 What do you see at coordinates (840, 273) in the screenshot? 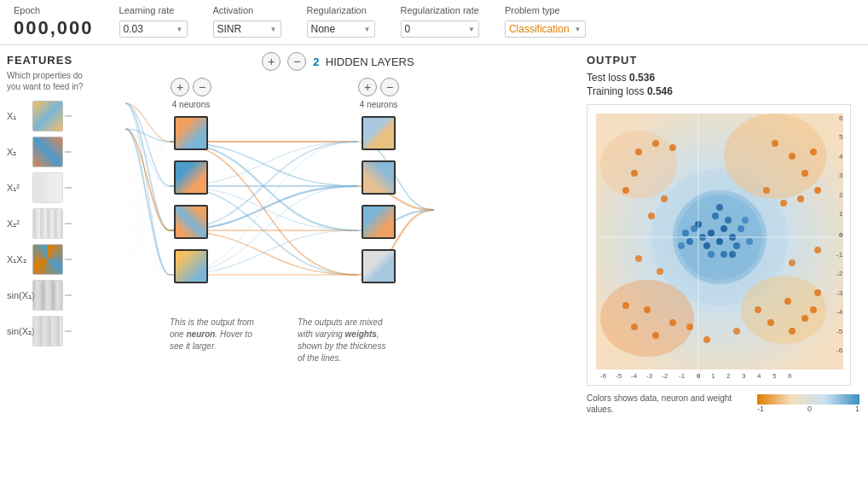
I see `svg-text: -2` at bounding box center [840, 273].